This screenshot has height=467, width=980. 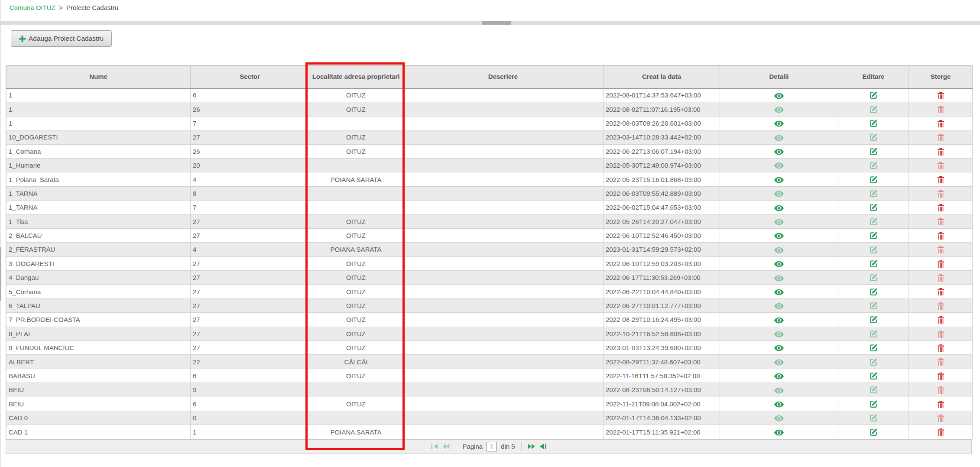 I want to click on column-header-nume: Nume, so click(x=99, y=77).